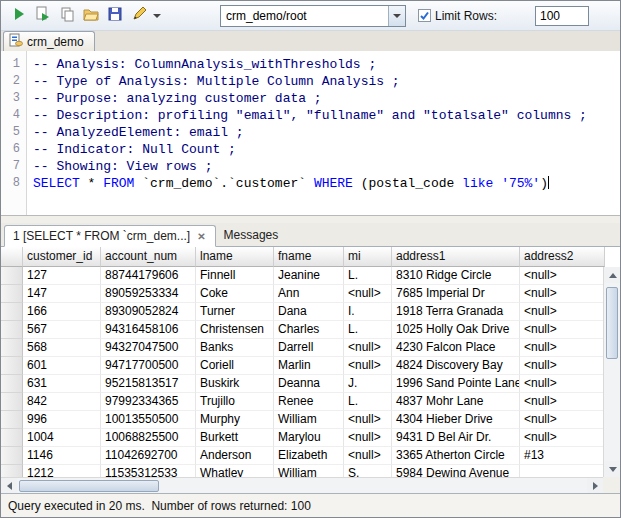  Describe the element at coordinates (49, 41) in the screenshot. I see `tab-crm-demo: crm_demo` at that location.